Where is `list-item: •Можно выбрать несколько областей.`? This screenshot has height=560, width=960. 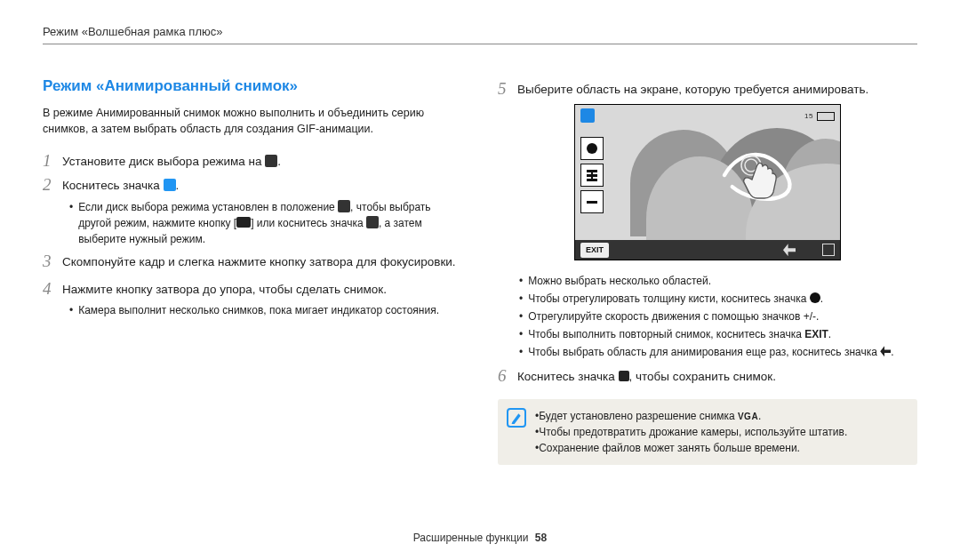 list-item: •Можно выбрать несколько областей. is located at coordinates (718, 281).